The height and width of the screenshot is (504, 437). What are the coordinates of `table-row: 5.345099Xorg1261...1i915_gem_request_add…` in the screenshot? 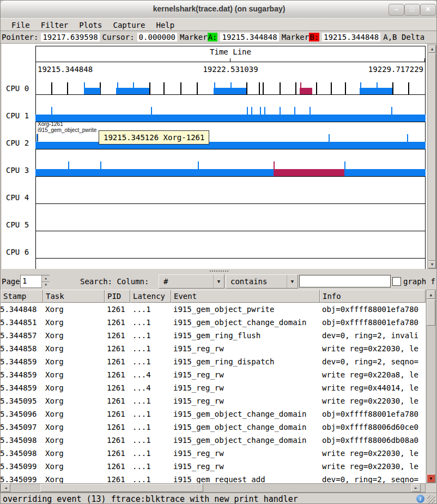 It's located at (213, 478).